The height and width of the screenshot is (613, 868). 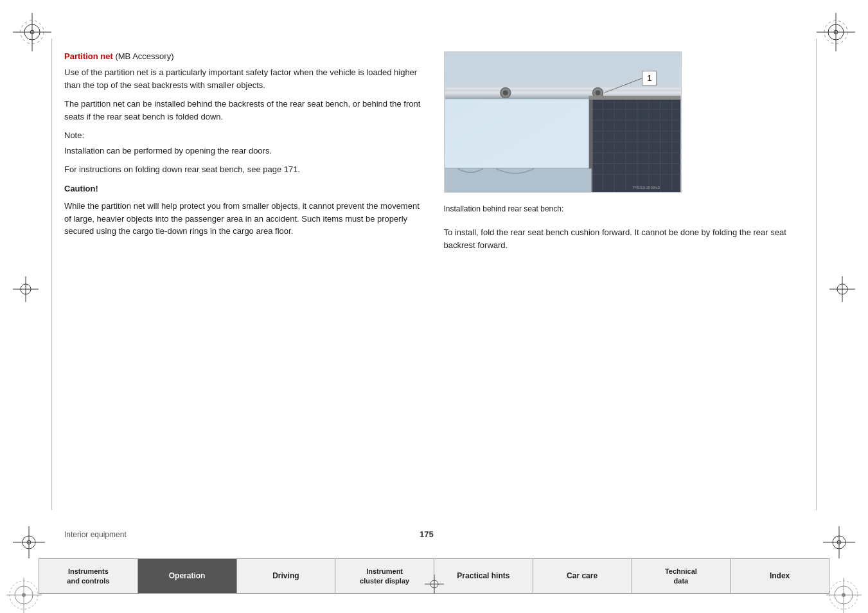 I want to click on bottom-corner-mark-bl, so click(x=24, y=595).